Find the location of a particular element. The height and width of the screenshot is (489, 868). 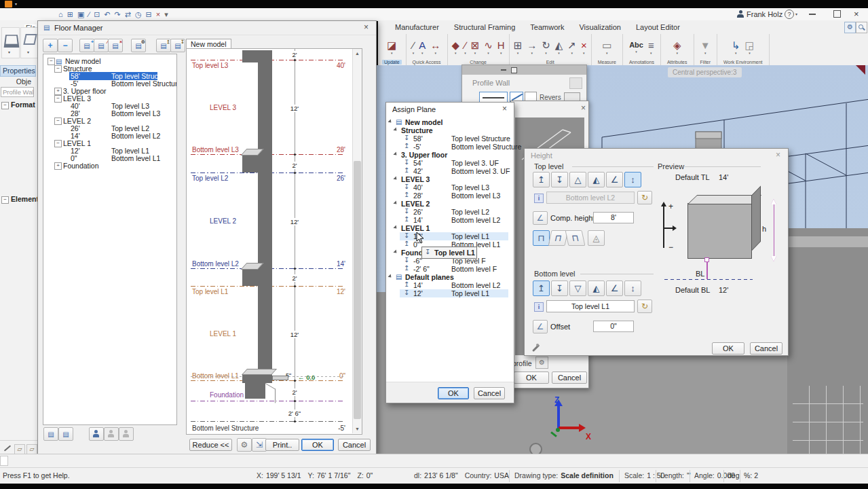

save-icon: ▣ is located at coordinates (81, 14).